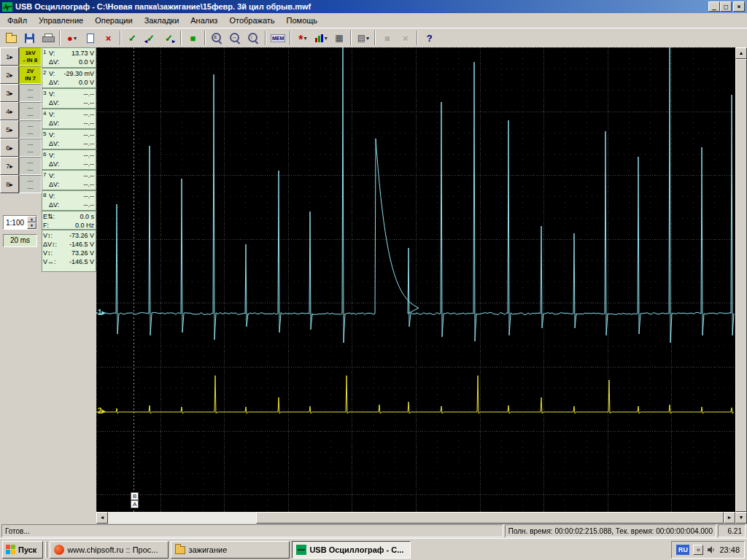 This screenshot has width=747, height=560. Describe the element at coordinates (54, 103) in the screenshot. I see `delta-voltage-label: ΔV:` at that location.